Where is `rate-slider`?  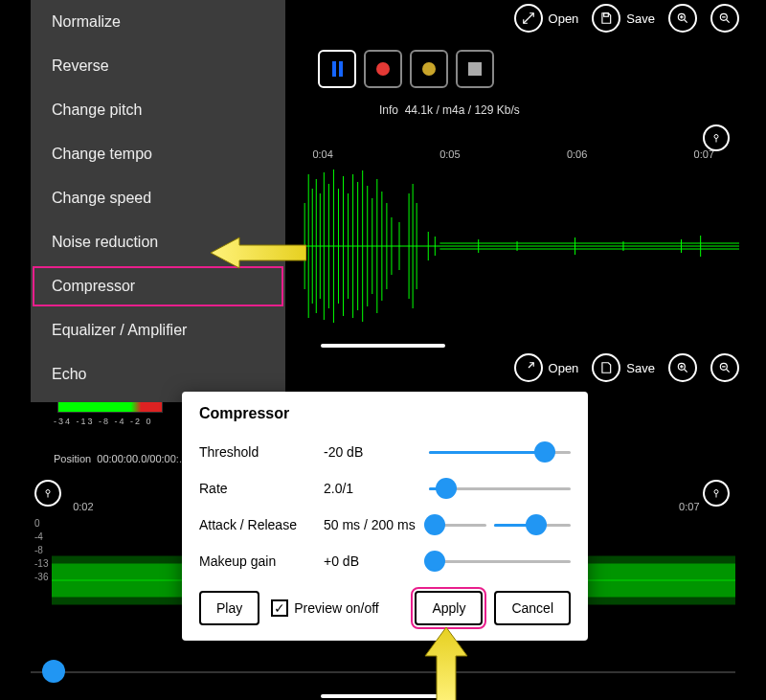
rate-slider is located at coordinates (500, 488).